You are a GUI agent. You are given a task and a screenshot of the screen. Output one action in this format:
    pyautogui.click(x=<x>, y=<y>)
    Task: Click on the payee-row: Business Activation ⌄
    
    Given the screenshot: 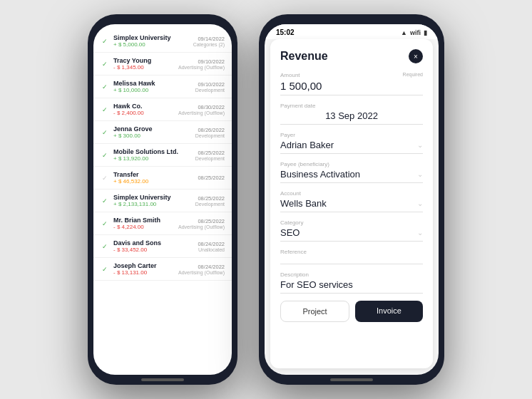 What is the action you would take?
    pyautogui.click(x=352, y=174)
    